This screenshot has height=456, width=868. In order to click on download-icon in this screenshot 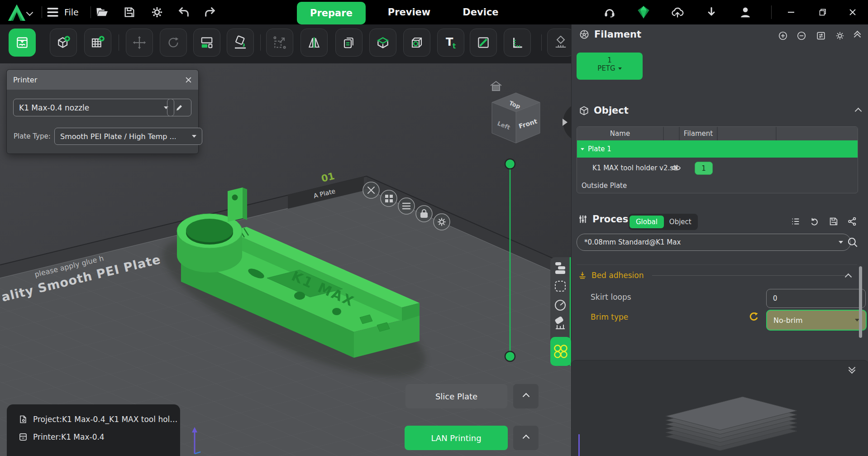, I will do `click(711, 12)`.